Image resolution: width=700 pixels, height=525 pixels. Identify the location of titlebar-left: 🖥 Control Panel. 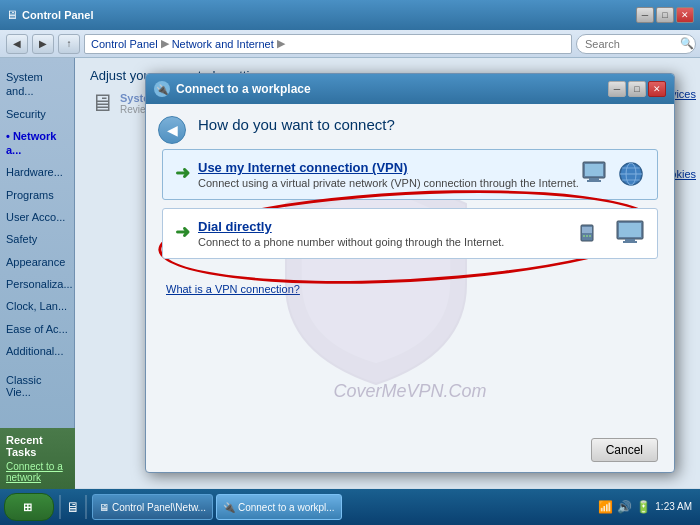
(50, 15).